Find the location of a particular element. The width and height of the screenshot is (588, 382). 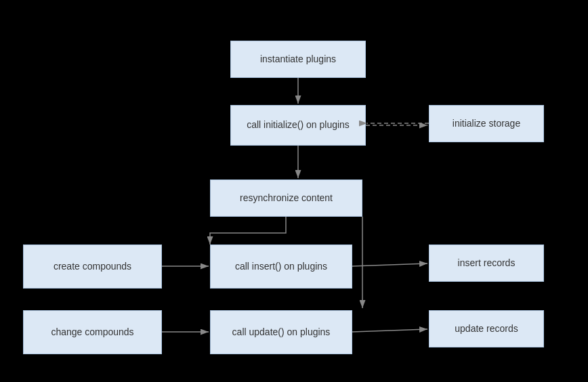

box-insert-records: insert records is located at coordinates (486, 263).